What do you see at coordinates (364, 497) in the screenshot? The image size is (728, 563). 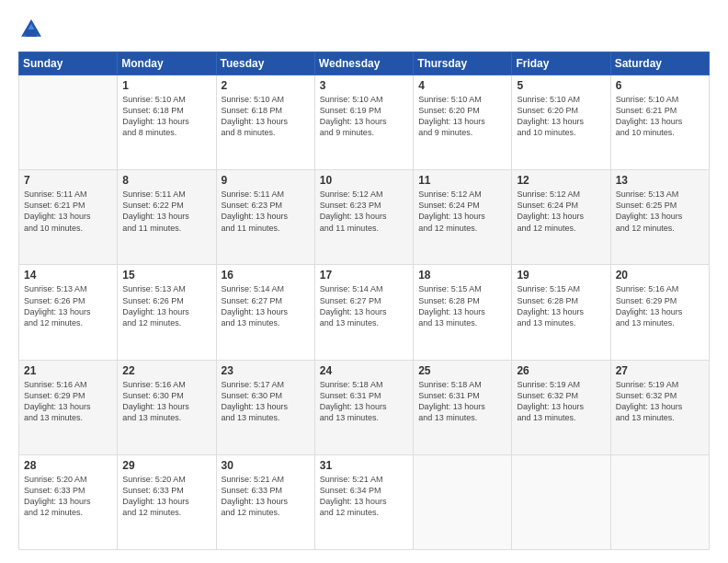 I see `day-info: Sunrise: 5:21 AM Sunset: 6:34 PM Dayligh…` at bounding box center [364, 497].